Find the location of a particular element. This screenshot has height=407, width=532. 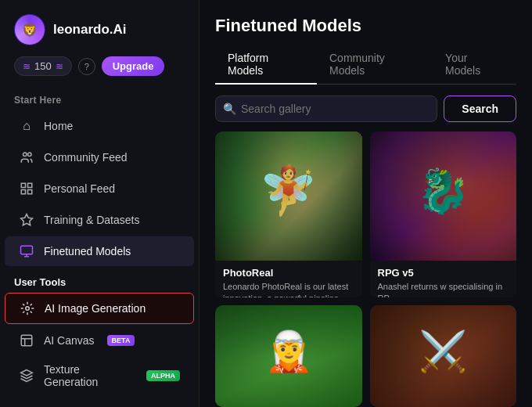

sidebar-item-training-label: Training & Datasets is located at coordinates (92, 220).